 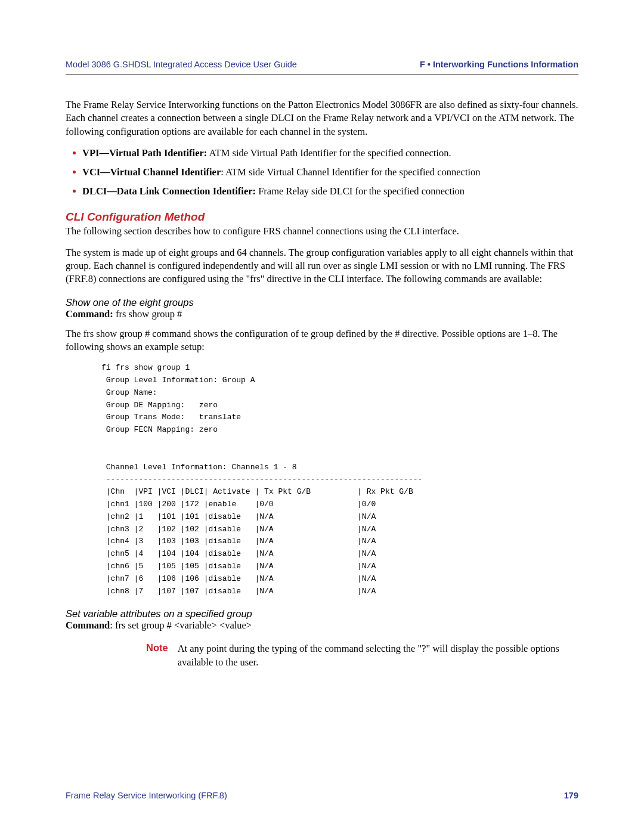 I want to click on footer-right: 179, so click(x=571, y=795).